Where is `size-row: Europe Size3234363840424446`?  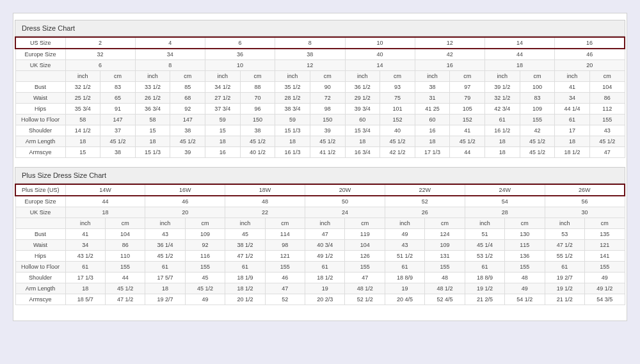 size-row: Europe Size3234363840424446 is located at coordinates (320, 54).